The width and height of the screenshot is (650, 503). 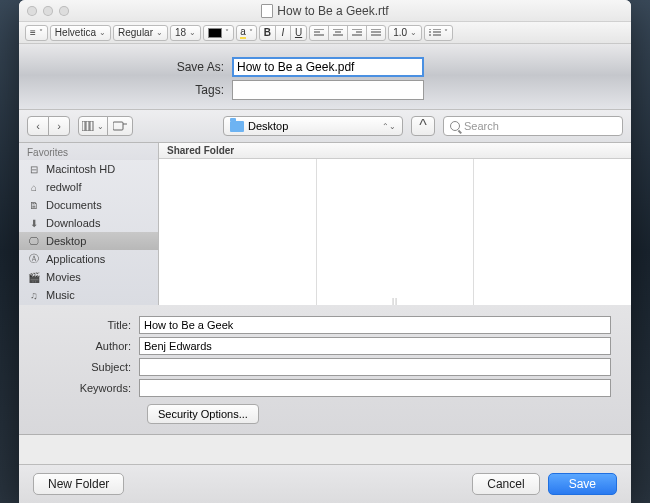 I want to click on sidebar-favorites-header: Favorites, so click(x=88, y=152).